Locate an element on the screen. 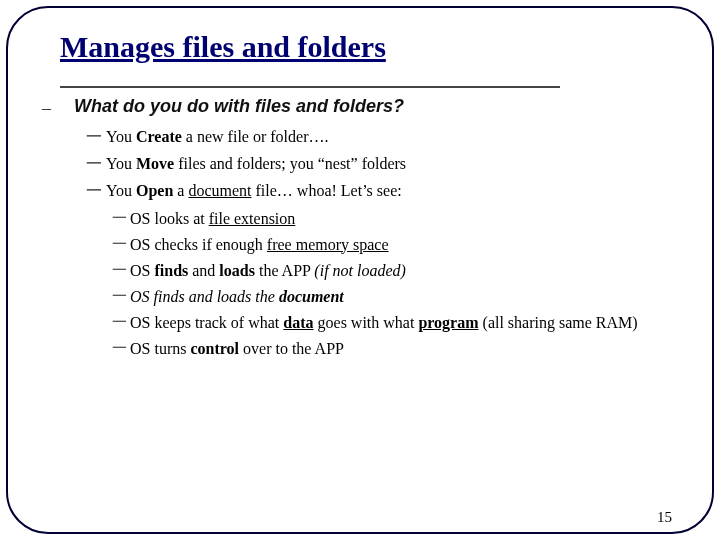  text: over to the APP is located at coordinates (292, 348).